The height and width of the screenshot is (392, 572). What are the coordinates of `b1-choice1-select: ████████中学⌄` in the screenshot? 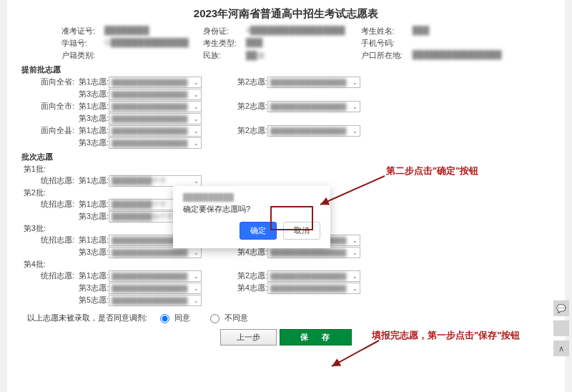 It's located at (155, 181).